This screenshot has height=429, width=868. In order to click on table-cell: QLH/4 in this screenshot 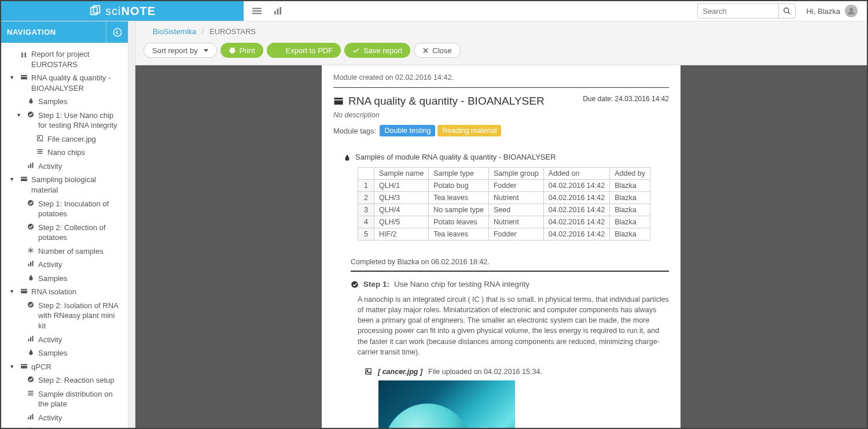, I will do `click(402, 210)`.